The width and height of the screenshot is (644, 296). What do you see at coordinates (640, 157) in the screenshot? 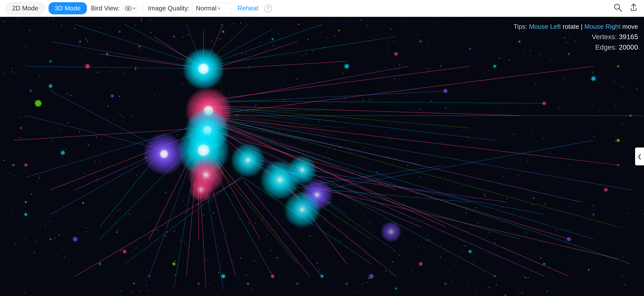
I see `collapse-panel-button: ❮` at bounding box center [640, 157].